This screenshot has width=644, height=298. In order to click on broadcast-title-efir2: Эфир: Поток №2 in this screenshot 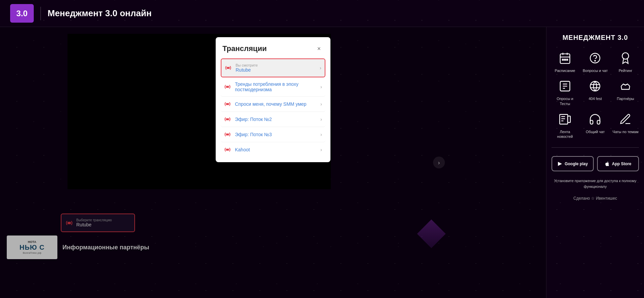, I will do `click(275, 119)`.